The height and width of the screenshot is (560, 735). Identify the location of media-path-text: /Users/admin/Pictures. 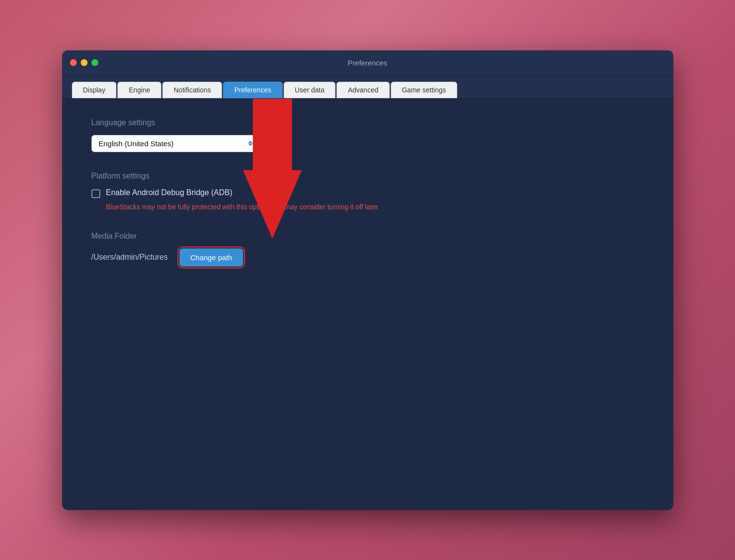
(130, 257).